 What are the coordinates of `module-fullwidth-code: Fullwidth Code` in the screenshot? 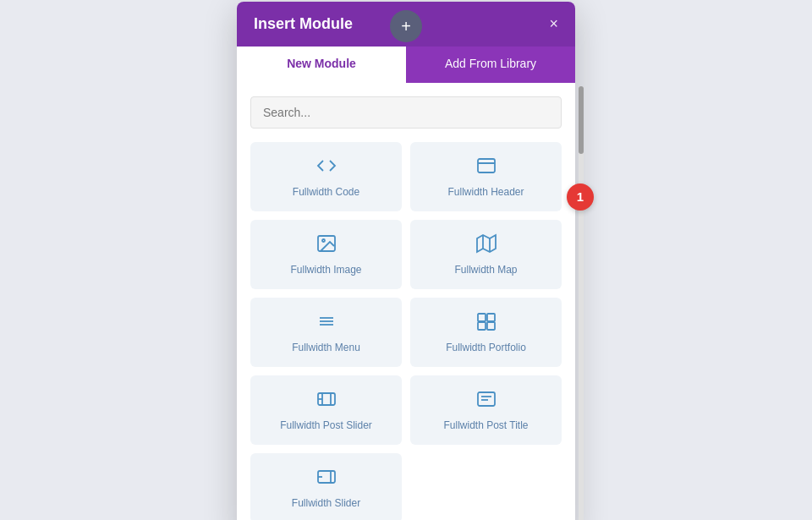 It's located at (326, 177).